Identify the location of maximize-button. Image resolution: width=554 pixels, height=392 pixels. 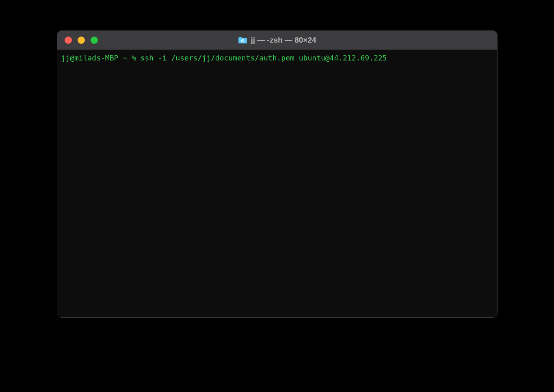
(94, 40).